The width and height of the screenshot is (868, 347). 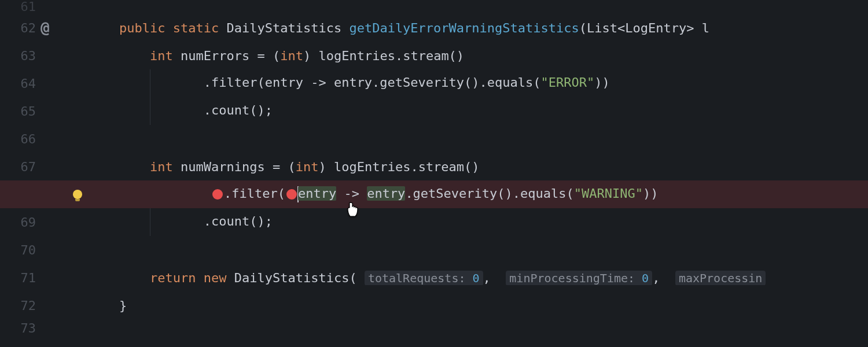 What do you see at coordinates (20, 250) in the screenshot?
I see `line-number: 70` at bounding box center [20, 250].